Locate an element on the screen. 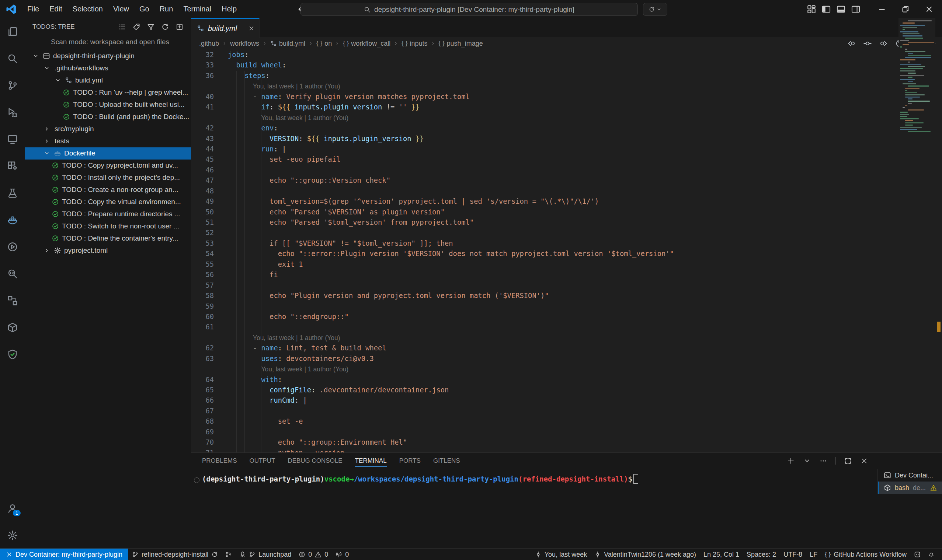  tree-item: pyproject.toml is located at coordinates (108, 251).